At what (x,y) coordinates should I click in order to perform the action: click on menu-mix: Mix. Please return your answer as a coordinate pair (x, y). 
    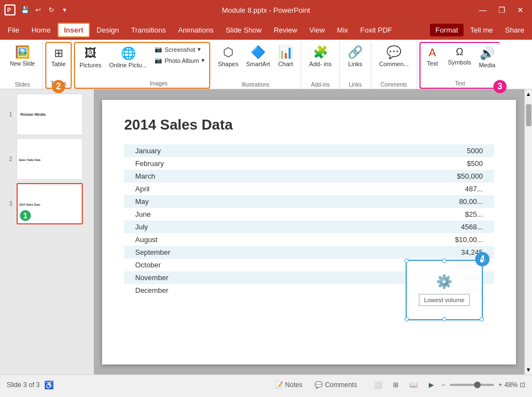
    Looking at the image, I should click on (343, 30).